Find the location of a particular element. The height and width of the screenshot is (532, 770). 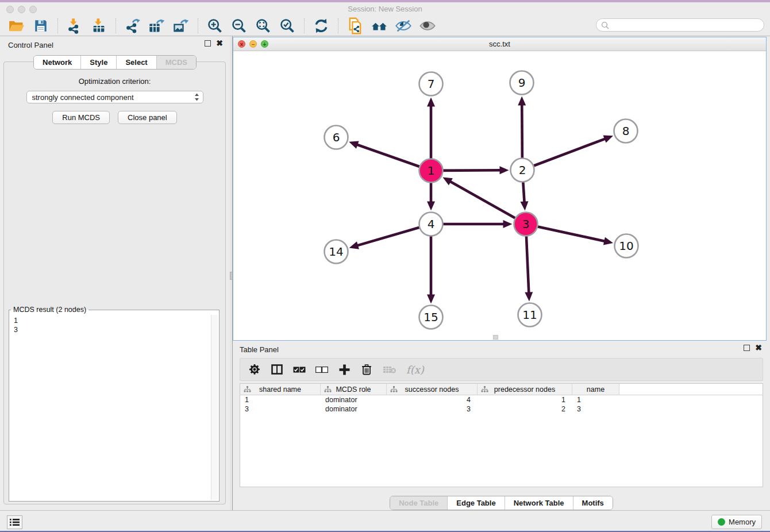

toolbar-separator is located at coordinates (198, 26).